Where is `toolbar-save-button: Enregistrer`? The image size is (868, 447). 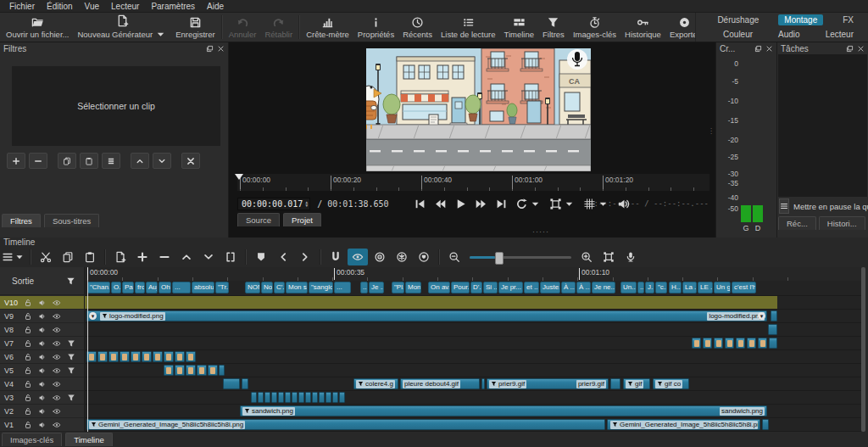
toolbar-save-button: Enregistrer is located at coordinates (195, 27).